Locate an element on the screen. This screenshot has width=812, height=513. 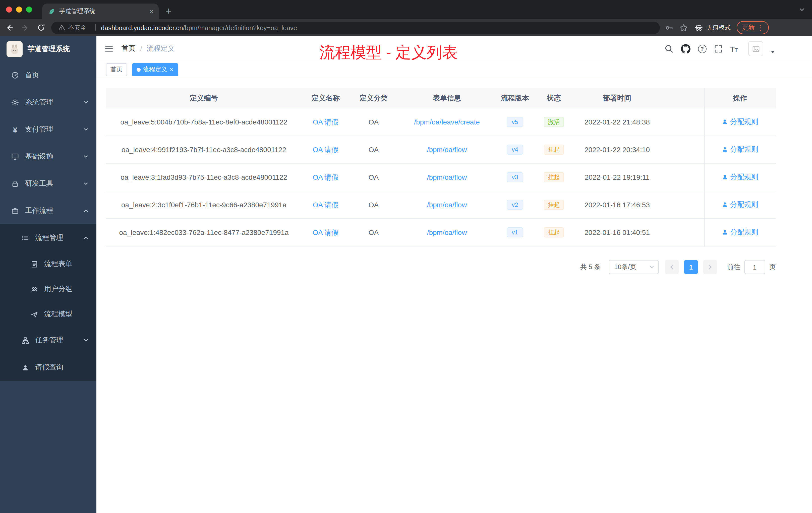
monitor-icon is located at coordinates (15, 157).